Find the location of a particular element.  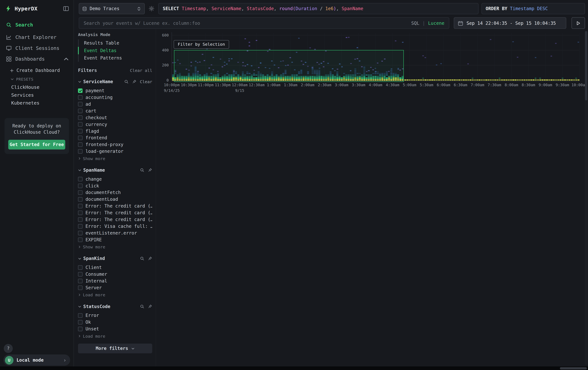

sidebar-item-kubernetes: Kubernetes is located at coordinates (37, 103).